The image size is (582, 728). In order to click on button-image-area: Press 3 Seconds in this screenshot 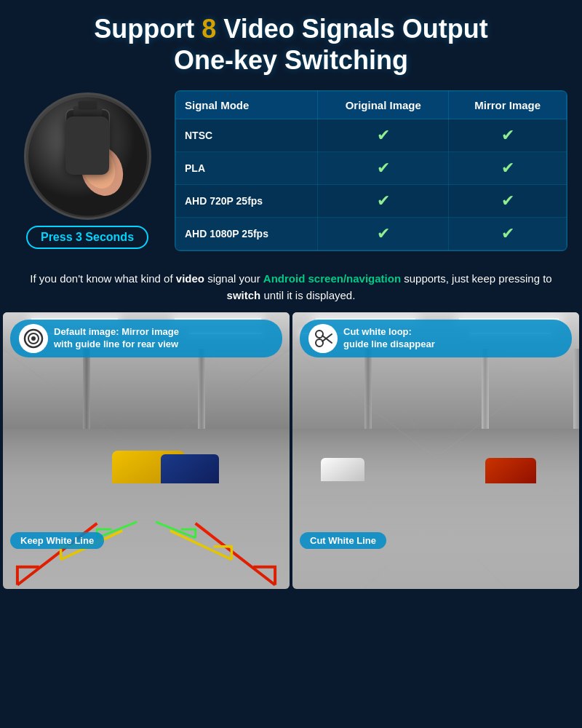, I will do `click(87, 170)`.